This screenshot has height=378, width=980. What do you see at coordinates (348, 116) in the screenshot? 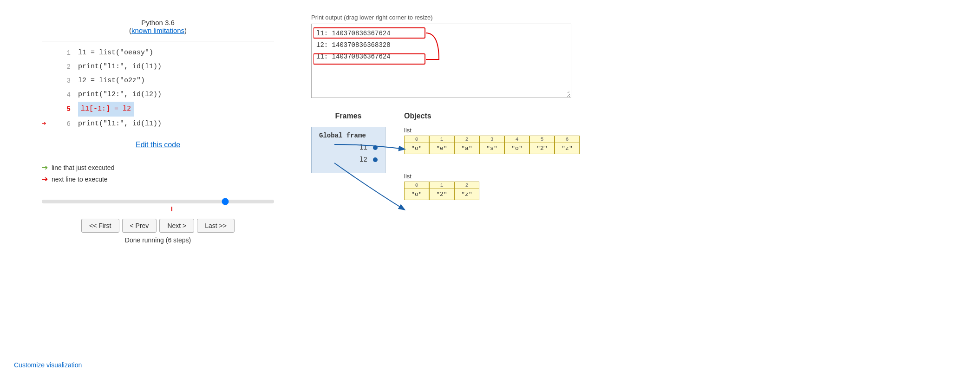
I see `frames-header: Frames` at bounding box center [348, 116].